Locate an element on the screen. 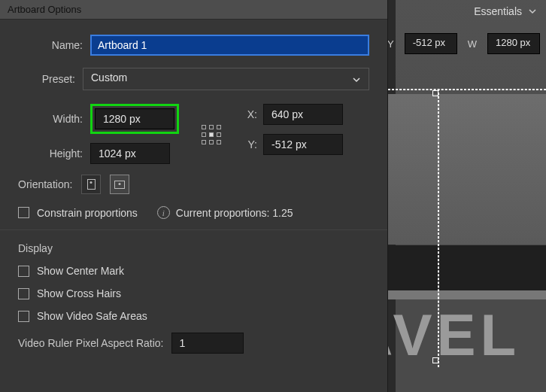 This screenshot has width=546, height=392. app-topbar: Essentials is located at coordinates (505, 11).